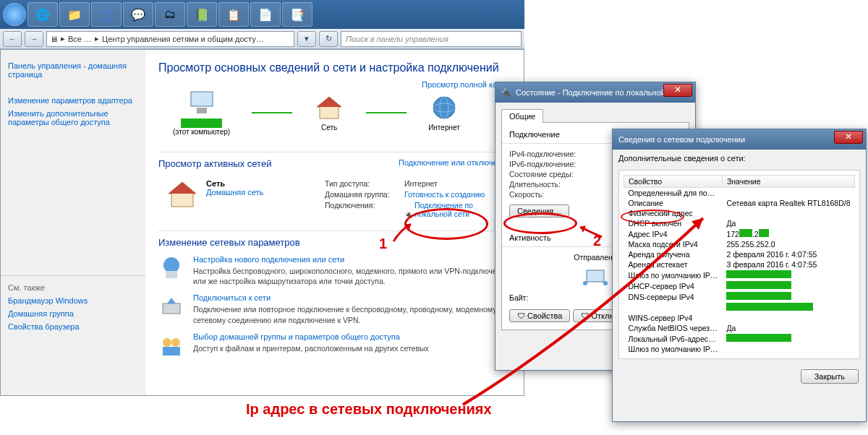 The height and width of the screenshot is (435, 868). Describe the element at coordinates (673, 182) in the screenshot. I see `col-property: Свойство` at that location.